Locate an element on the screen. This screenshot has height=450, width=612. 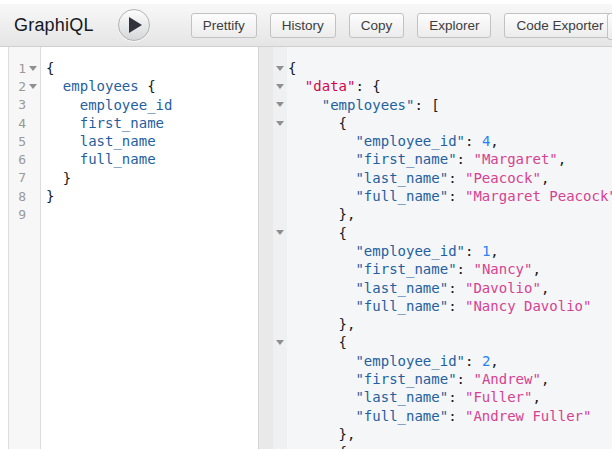
code-line: "first_name": "Nancy", is located at coordinates (450, 269).